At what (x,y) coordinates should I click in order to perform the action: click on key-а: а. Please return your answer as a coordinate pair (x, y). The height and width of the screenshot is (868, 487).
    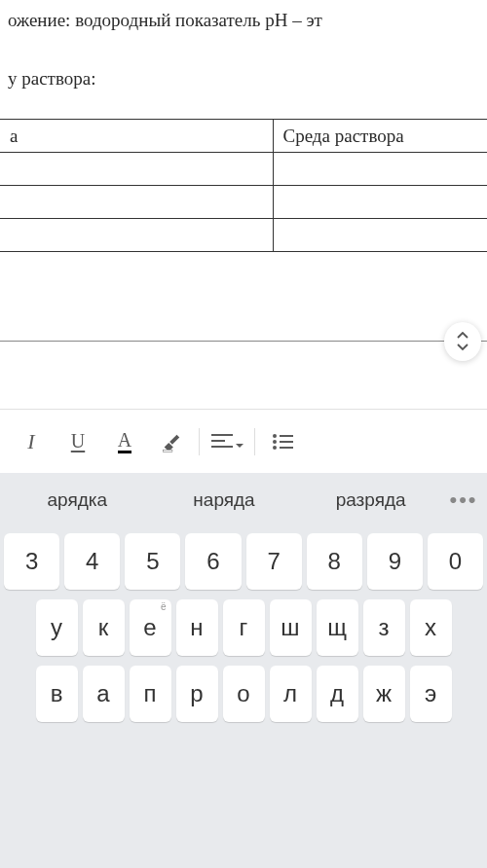
    Looking at the image, I should click on (103, 694).